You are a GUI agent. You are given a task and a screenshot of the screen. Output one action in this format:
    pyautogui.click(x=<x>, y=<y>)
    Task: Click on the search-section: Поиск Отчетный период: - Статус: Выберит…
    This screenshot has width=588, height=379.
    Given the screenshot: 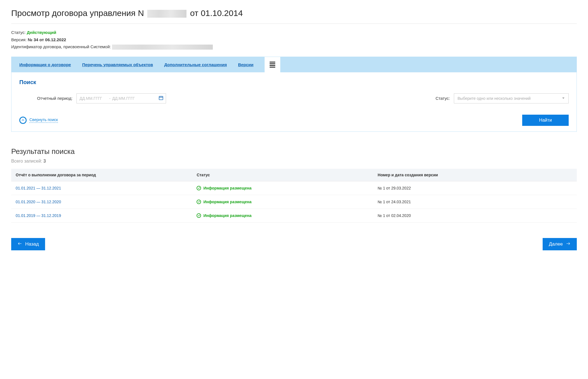 What is the action you would take?
    pyautogui.click(x=294, y=102)
    